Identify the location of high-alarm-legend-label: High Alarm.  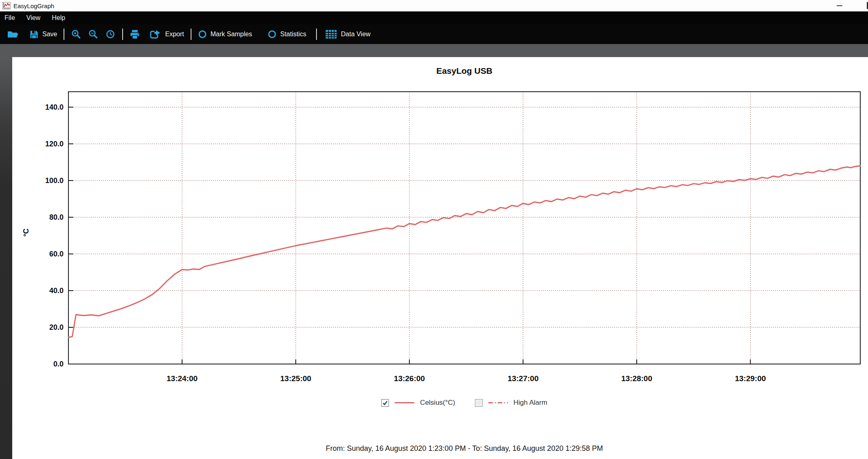
(530, 403).